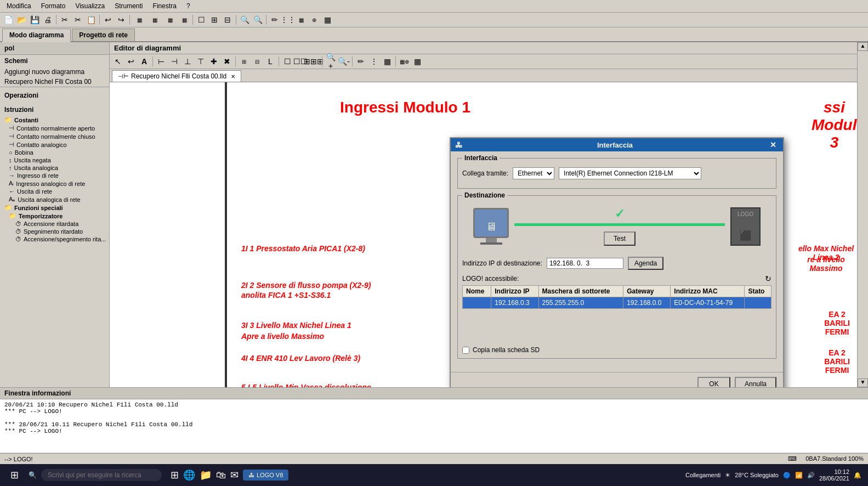  I want to click on accensione-ritardata: ⏱ Accensione ritardata, so click(55, 224).